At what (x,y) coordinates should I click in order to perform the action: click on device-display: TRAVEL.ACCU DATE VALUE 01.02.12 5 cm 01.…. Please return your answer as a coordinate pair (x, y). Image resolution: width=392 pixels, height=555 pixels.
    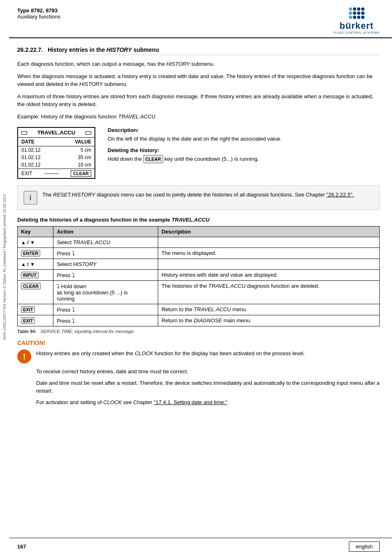
    Looking at the image, I should click on (56, 153).